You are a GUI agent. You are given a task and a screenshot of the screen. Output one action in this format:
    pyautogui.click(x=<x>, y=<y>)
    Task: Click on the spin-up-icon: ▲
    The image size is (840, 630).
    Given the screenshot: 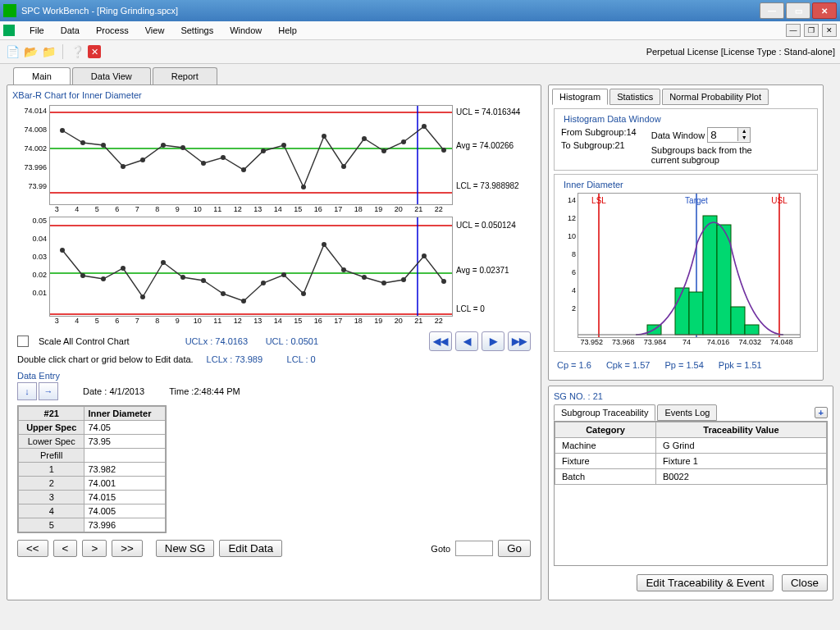 What is the action you would take?
    pyautogui.click(x=743, y=131)
    